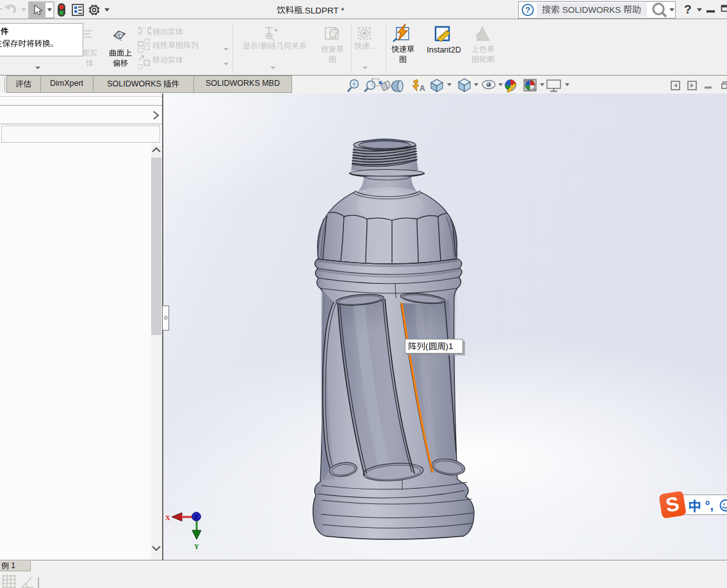 This screenshot has width=727, height=588. Describe the element at coordinates (196, 518) in the screenshot. I see `svg-text: Z` at that location.